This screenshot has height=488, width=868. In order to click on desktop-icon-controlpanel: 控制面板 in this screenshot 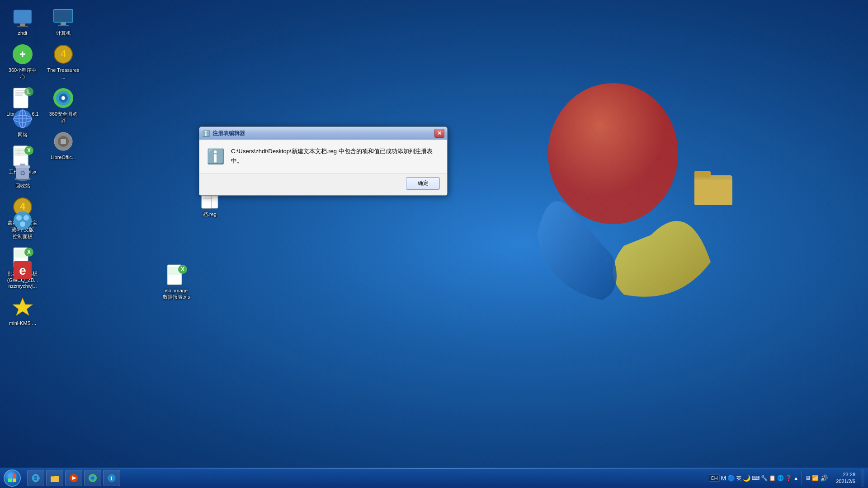, I will do `click(23, 225)`.